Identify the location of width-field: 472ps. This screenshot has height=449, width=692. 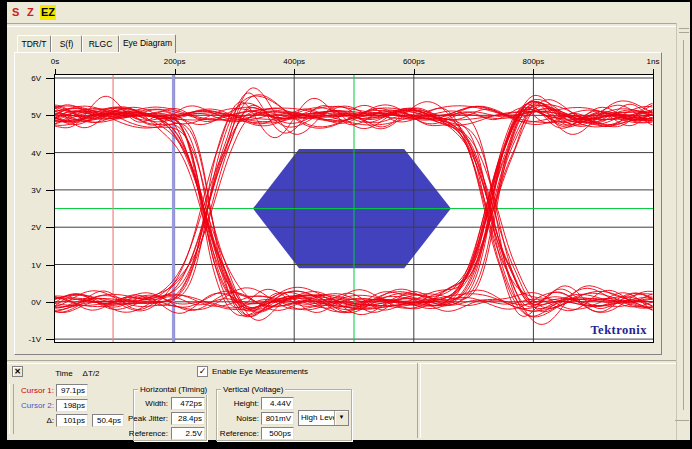
(188, 404).